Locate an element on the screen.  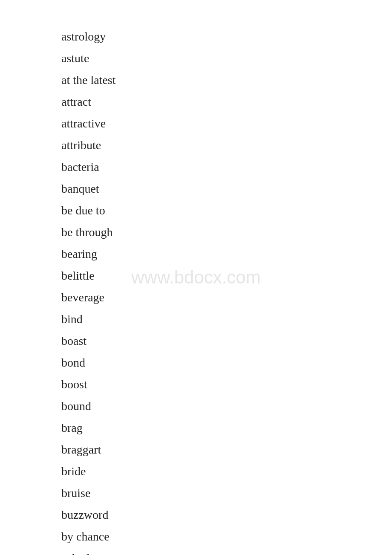
list-item: belittle is located at coordinates (227, 275).